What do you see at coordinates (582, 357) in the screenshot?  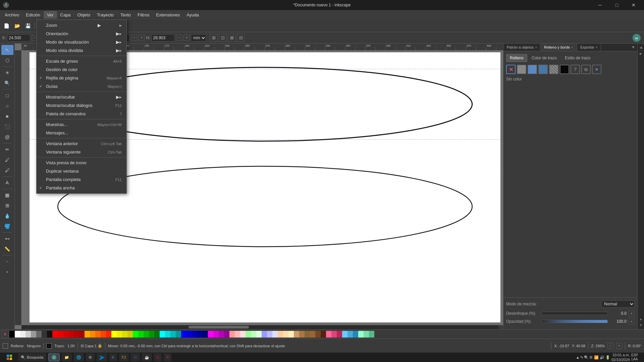 I see `inkscape-tray: ✎` at bounding box center [582, 357].